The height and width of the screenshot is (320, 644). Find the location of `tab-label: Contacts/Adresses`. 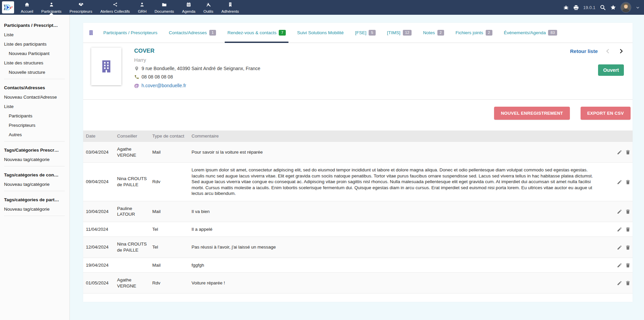

tab-label: Contacts/Adresses is located at coordinates (188, 33).